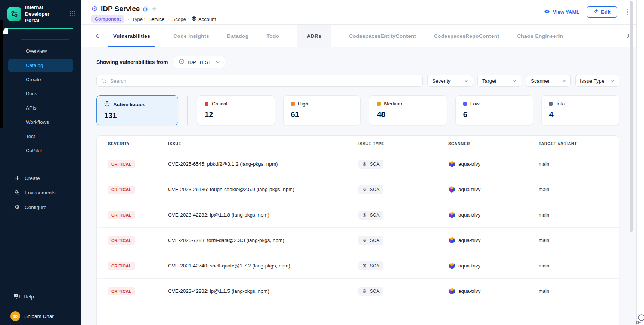  I want to click on info-bullet-icon, so click(551, 104).